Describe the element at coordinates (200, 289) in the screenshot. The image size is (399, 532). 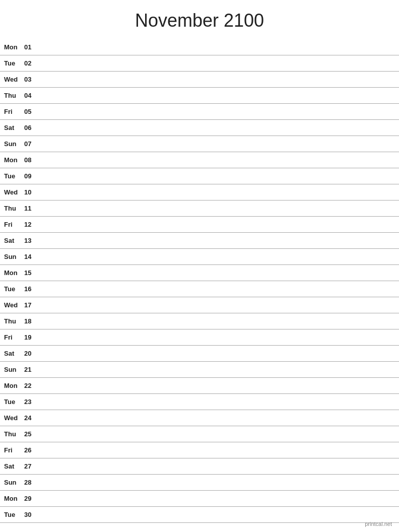
I see `day-row: Tue16` at that location.